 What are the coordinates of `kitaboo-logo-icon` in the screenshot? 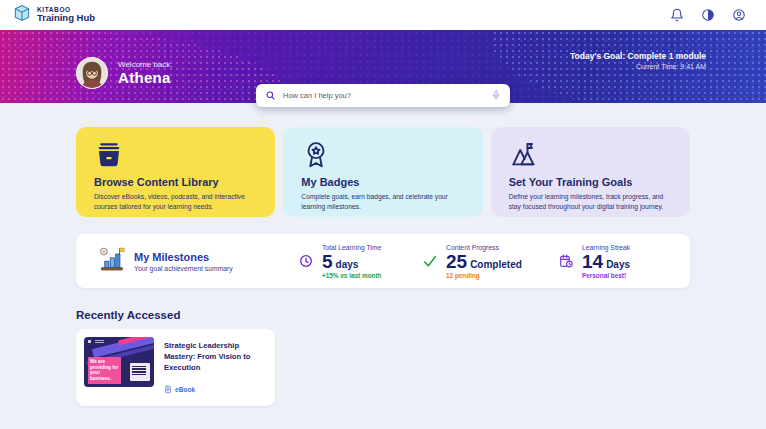 It's located at (22, 15).